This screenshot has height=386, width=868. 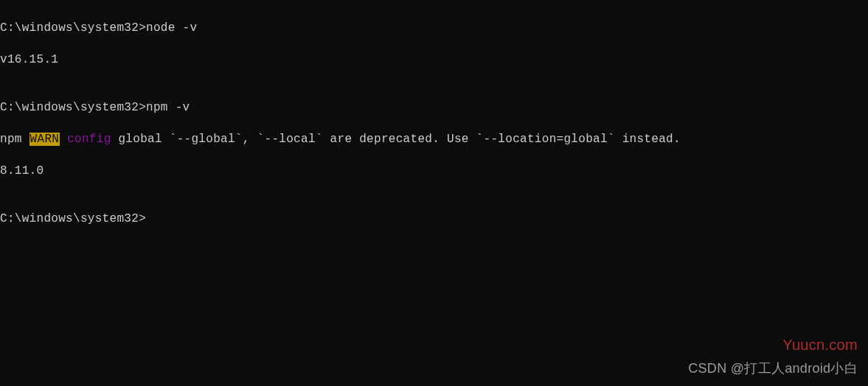 What do you see at coordinates (15, 139) in the screenshot?
I see `npm-prefix: npm` at bounding box center [15, 139].